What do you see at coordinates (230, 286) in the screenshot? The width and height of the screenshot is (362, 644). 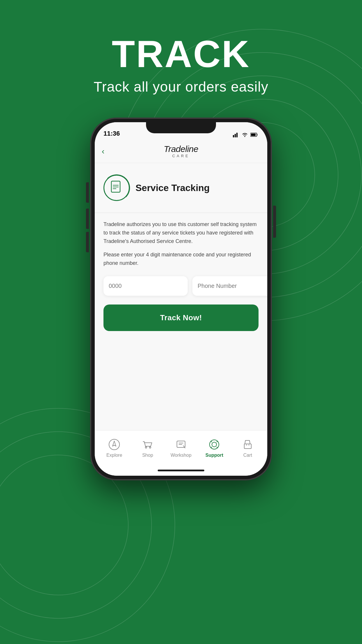 I see `phone-number-input` at bounding box center [230, 286].